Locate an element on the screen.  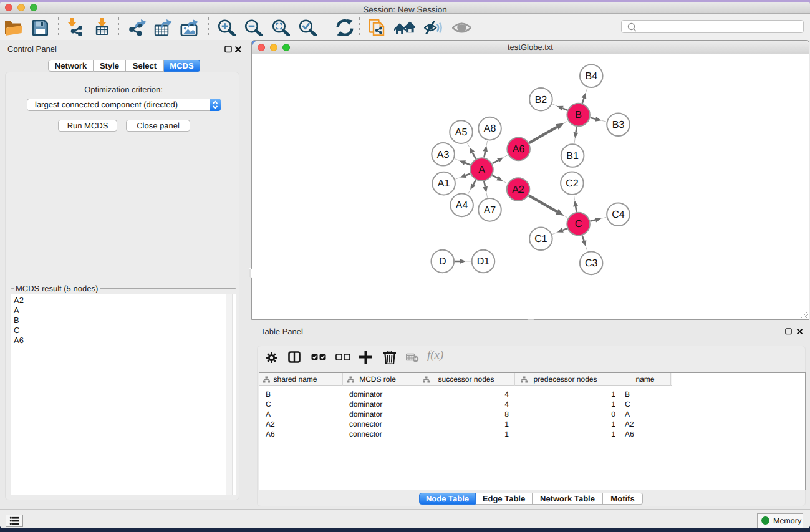
svg-text: A8 is located at coordinates (490, 128).